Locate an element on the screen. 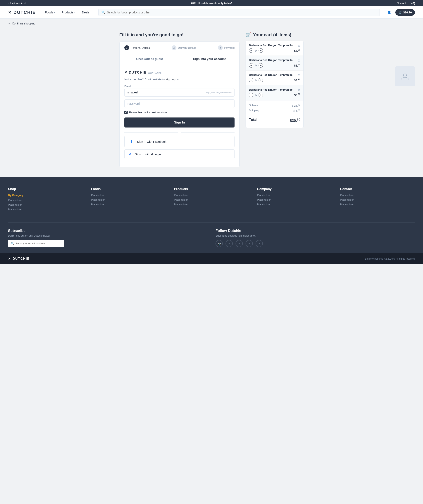 The width and height of the screenshot is (423, 504). nav-deals: Deals is located at coordinates (86, 12).